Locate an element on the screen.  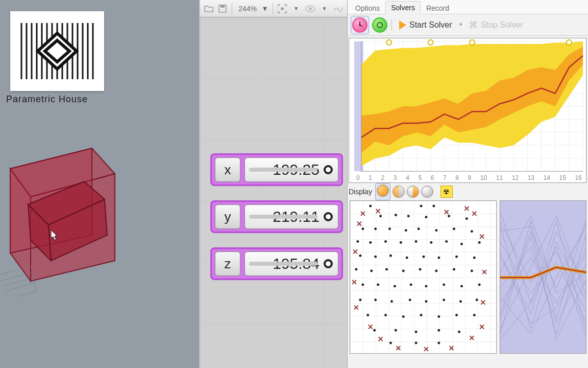
tab-solvers: Solvers is located at coordinates (403, 8).